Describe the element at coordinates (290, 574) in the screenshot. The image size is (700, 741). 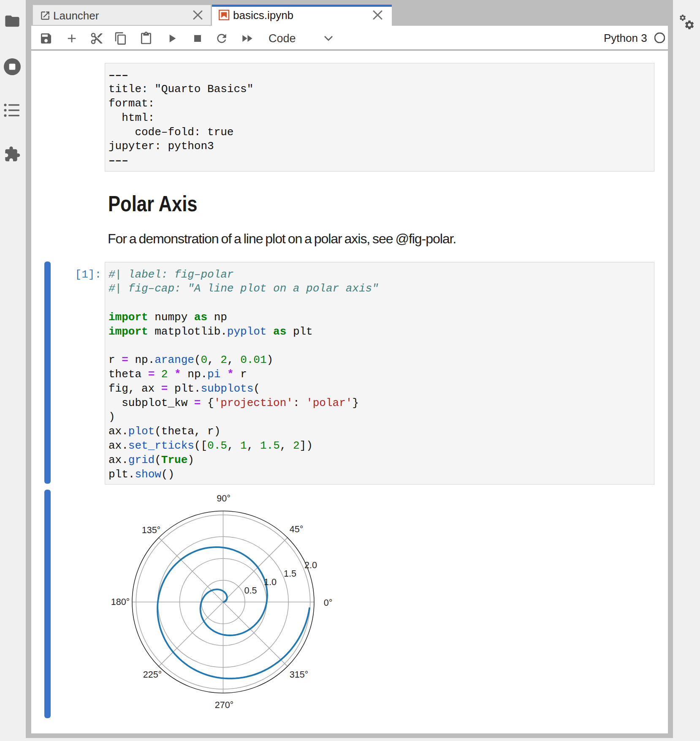
I see `svg-text: 1.5` at that location.